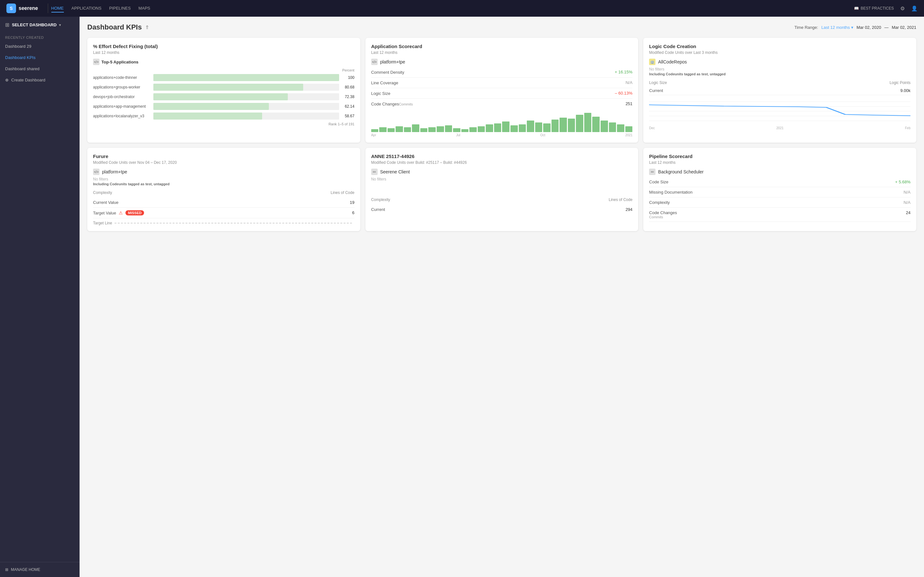  What do you see at coordinates (224, 179) in the screenshot?
I see `card4-no-filters: No filters` at bounding box center [224, 179].